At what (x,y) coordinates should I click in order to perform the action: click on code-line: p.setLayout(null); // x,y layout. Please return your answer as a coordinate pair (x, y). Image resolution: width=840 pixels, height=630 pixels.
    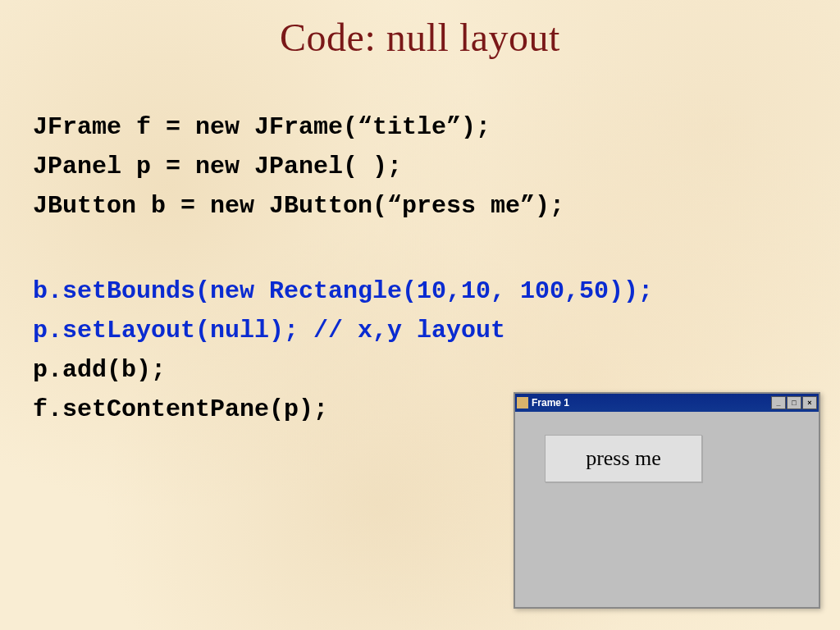
    Looking at the image, I should click on (436, 331).